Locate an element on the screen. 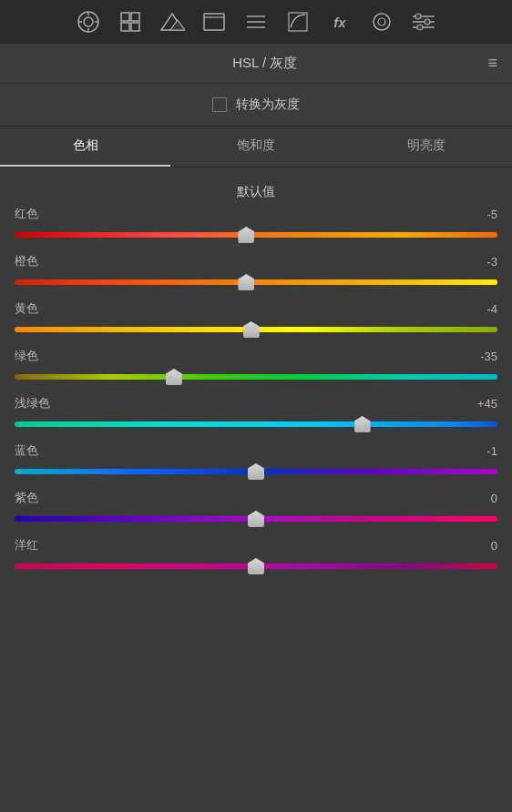 The height and width of the screenshot is (812, 512). slider-track-blue is located at coordinates (256, 472).